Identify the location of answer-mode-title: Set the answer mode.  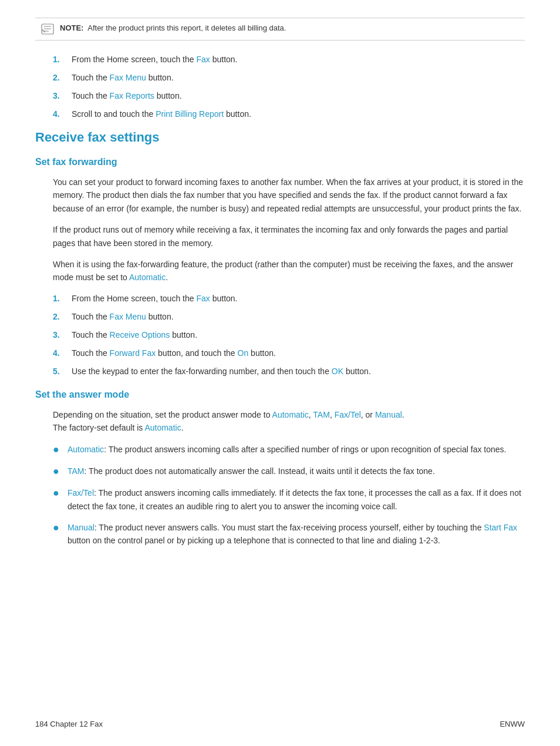
(280, 395).